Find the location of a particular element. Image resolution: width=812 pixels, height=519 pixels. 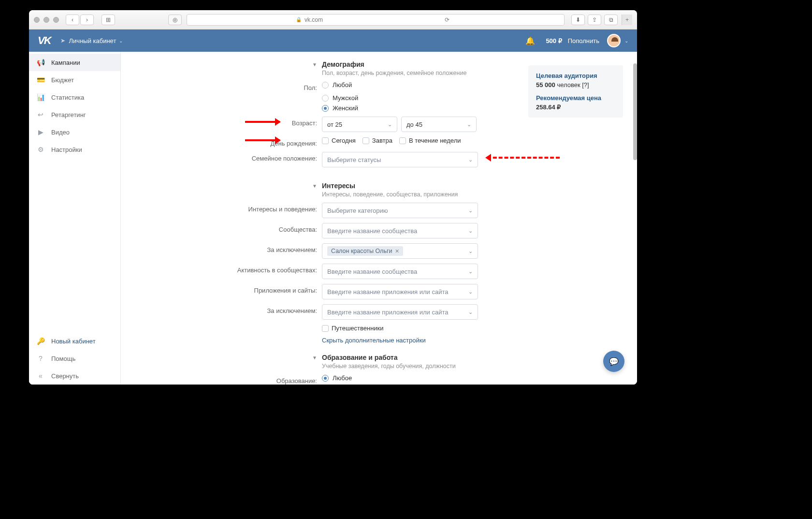

family-status-select: Выберите статусы⌄ is located at coordinates (400, 160).